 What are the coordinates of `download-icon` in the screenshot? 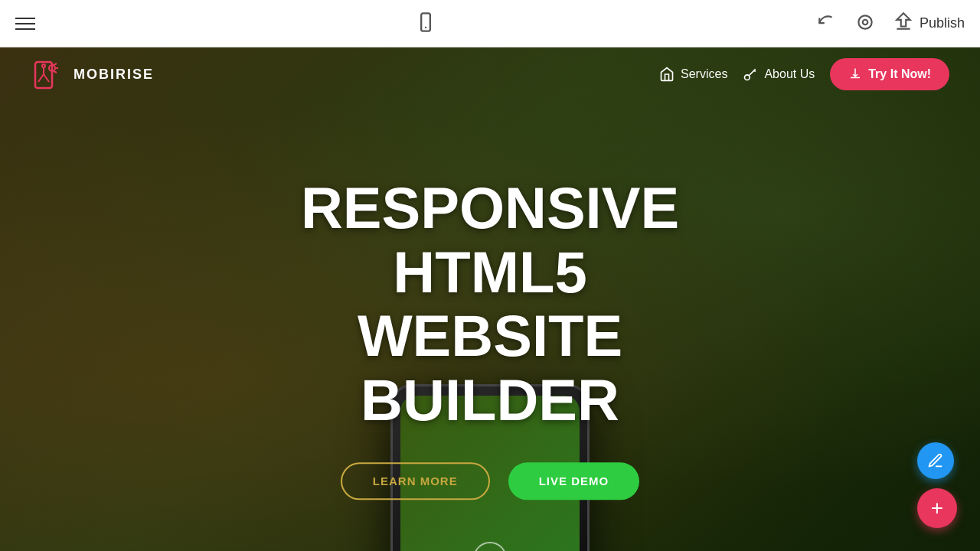 It's located at (855, 74).